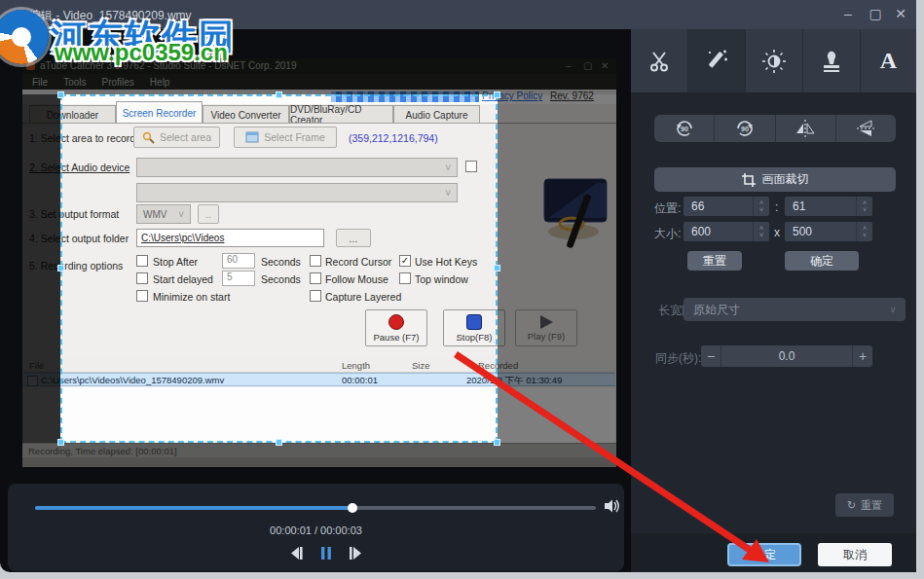  What do you see at coordinates (497, 95) in the screenshot?
I see `crop-handle-ne` at bounding box center [497, 95].